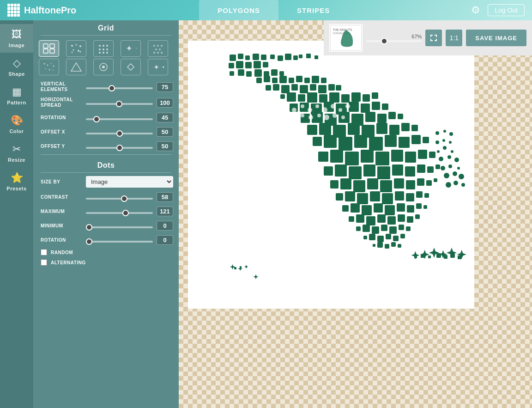 Image resolution: width=532 pixels, height=408 pixels. Describe the element at coordinates (119, 104) in the screenshot. I see `horizontal-spread-slider` at that location.